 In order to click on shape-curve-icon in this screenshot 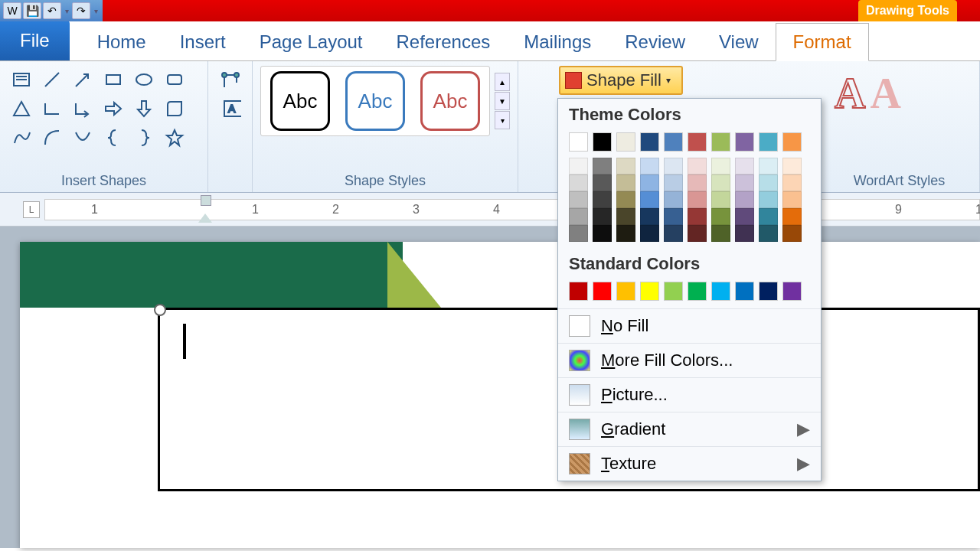, I will do `click(83, 138)`.